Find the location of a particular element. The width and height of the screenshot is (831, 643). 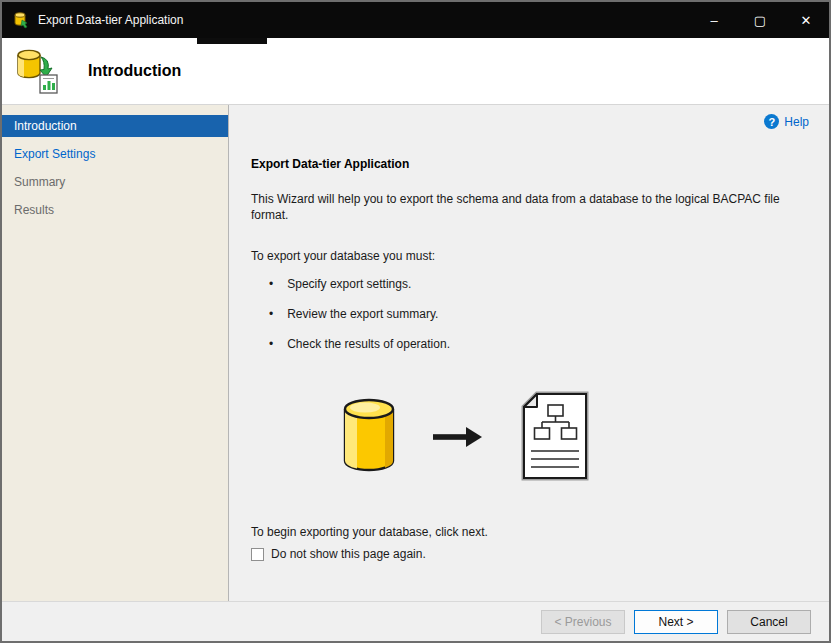

arrow-right-icon is located at coordinates (458, 437).